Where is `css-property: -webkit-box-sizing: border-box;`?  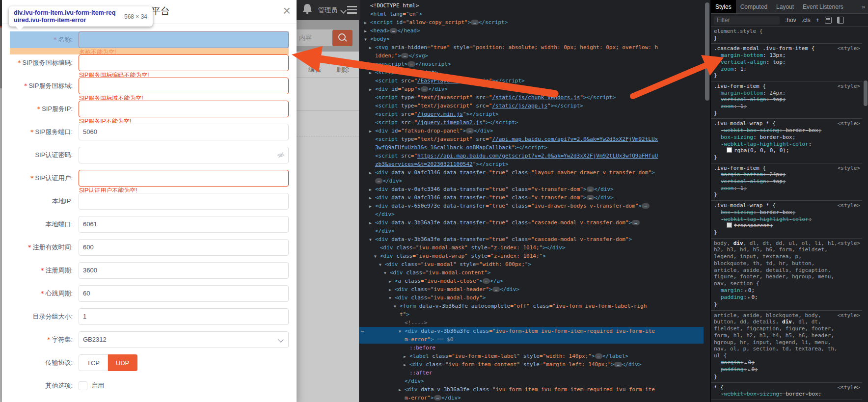
css-property: -webkit-box-sizing: border-box; is located at coordinates (787, 394).